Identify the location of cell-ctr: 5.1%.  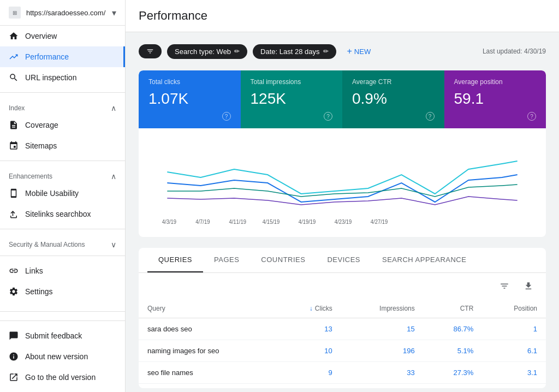
(453, 351).